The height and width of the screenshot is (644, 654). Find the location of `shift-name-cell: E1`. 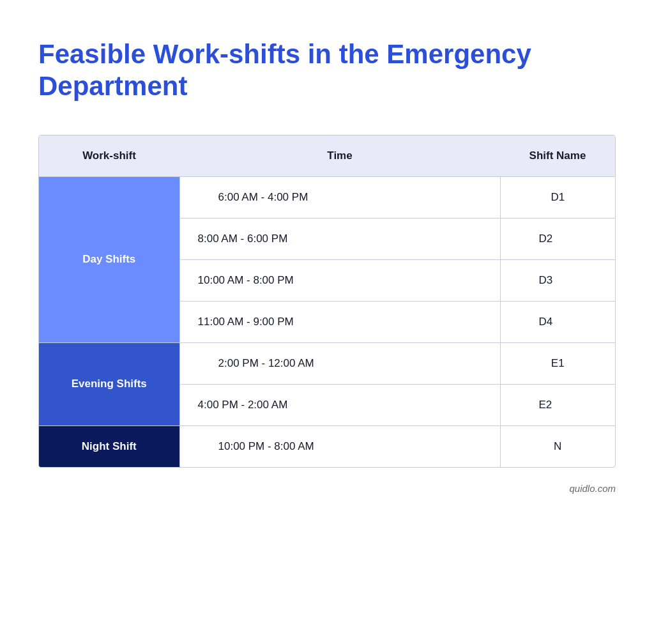

shift-name-cell: E1 is located at coordinates (558, 363).